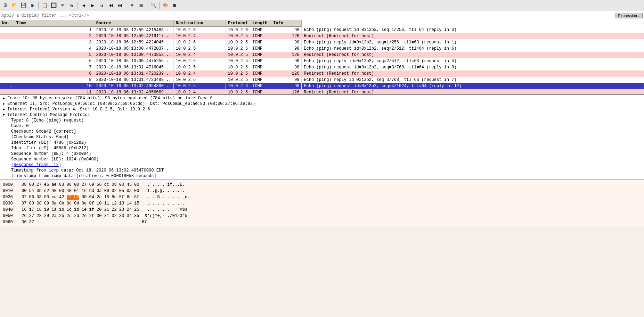  What do you see at coordinates (84, 6) in the screenshot?
I see `back-icon: ◀` at bounding box center [84, 6].